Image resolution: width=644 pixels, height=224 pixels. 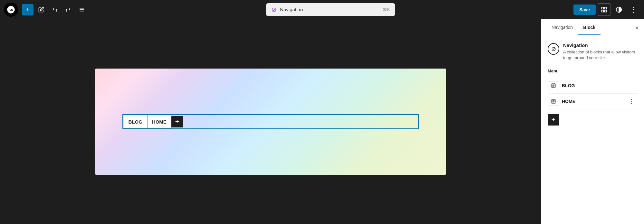 I want to click on more-options-button: ⋮, so click(x=634, y=10).